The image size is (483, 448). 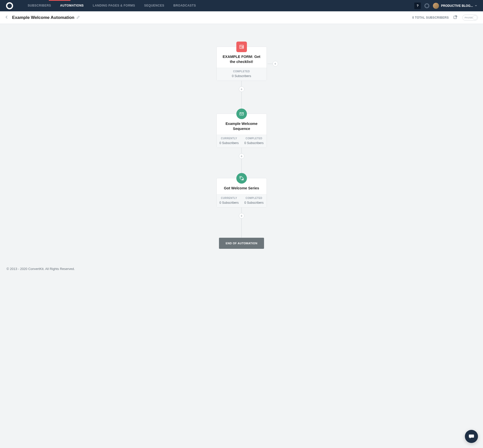 I want to click on tag-completed-label: COMPLETED, so click(x=254, y=198).